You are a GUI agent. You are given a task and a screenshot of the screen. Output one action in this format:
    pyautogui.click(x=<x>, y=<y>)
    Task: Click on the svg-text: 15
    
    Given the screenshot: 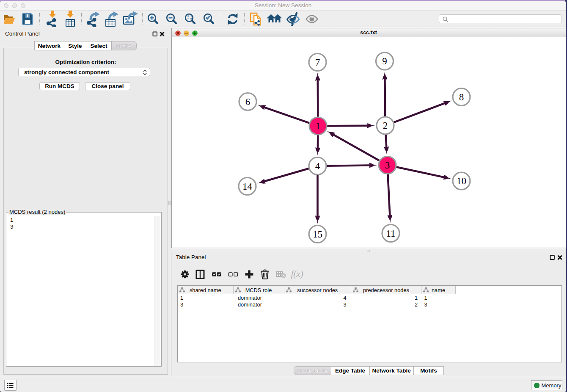 What is the action you would take?
    pyautogui.click(x=317, y=235)
    